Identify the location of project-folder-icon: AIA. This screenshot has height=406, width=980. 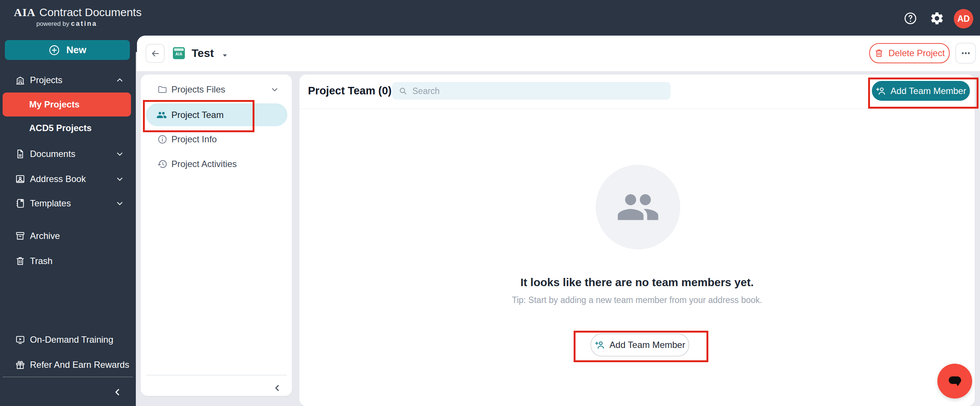
(179, 53).